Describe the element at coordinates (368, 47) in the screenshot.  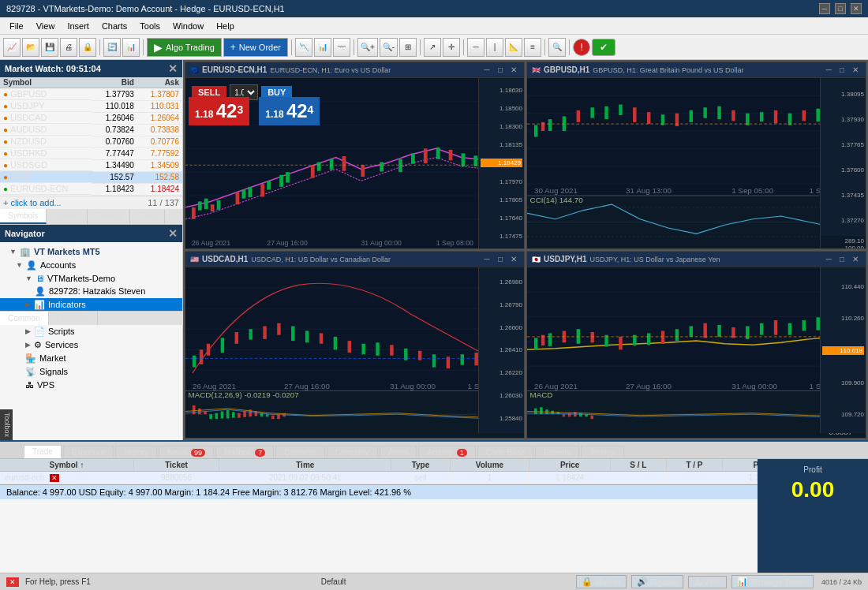
I see `toolbar-zoom-in: 🔍+` at that location.